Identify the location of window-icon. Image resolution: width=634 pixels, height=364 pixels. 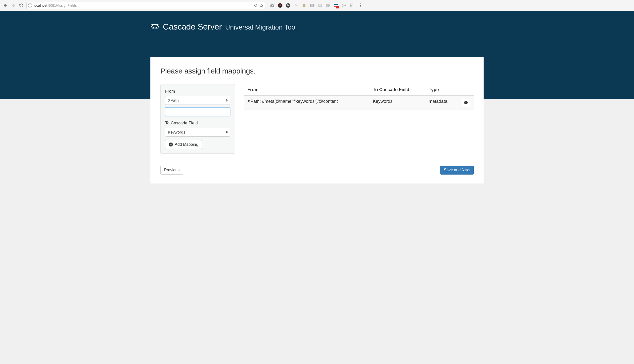
(320, 6).